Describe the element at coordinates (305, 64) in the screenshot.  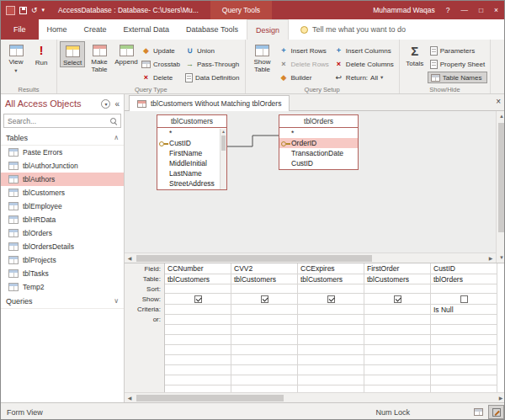
I see `delete-rows-button: × Delete Rows` at that location.